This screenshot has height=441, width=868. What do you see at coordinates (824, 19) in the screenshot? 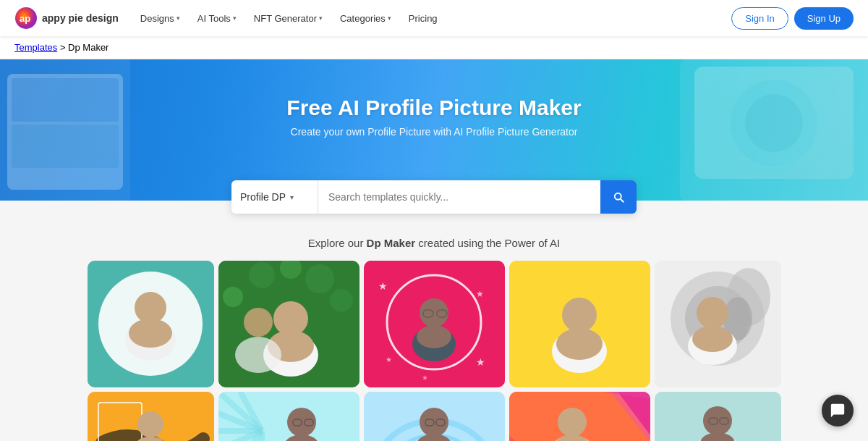
I see `signup-button: Sign Up` at bounding box center [824, 19].